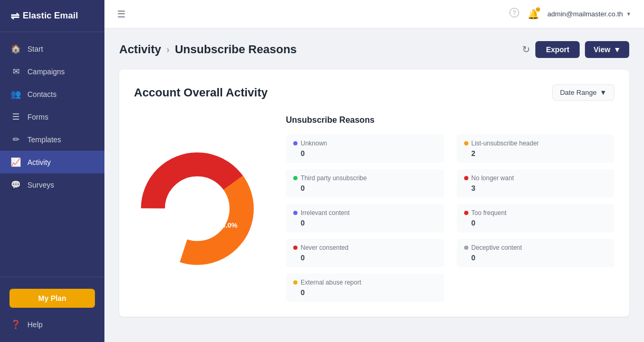  I want to click on legend-item-label: Third party unsubscribe, so click(333, 178).